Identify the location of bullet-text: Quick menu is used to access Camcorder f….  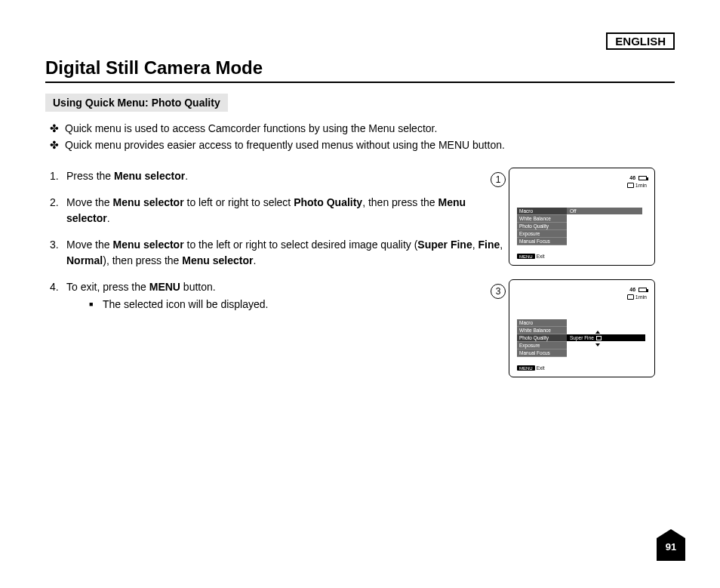
(251, 129).